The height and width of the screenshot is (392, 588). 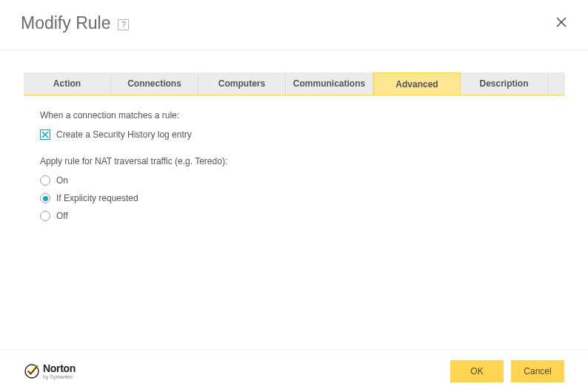 What do you see at coordinates (538, 371) in the screenshot?
I see `cancel-button: Cancel` at bounding box center [538, 371].